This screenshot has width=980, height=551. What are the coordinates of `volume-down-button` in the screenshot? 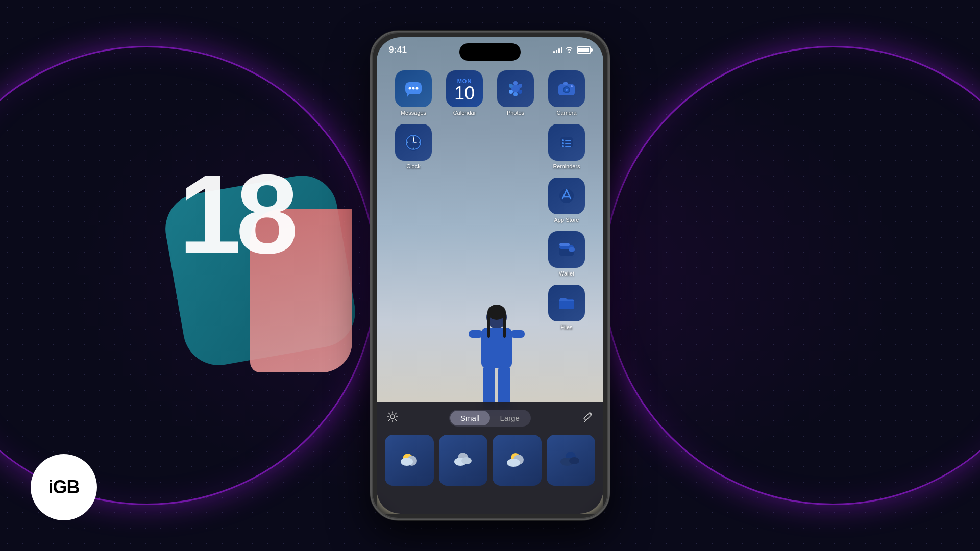 It's located at (371, 185).